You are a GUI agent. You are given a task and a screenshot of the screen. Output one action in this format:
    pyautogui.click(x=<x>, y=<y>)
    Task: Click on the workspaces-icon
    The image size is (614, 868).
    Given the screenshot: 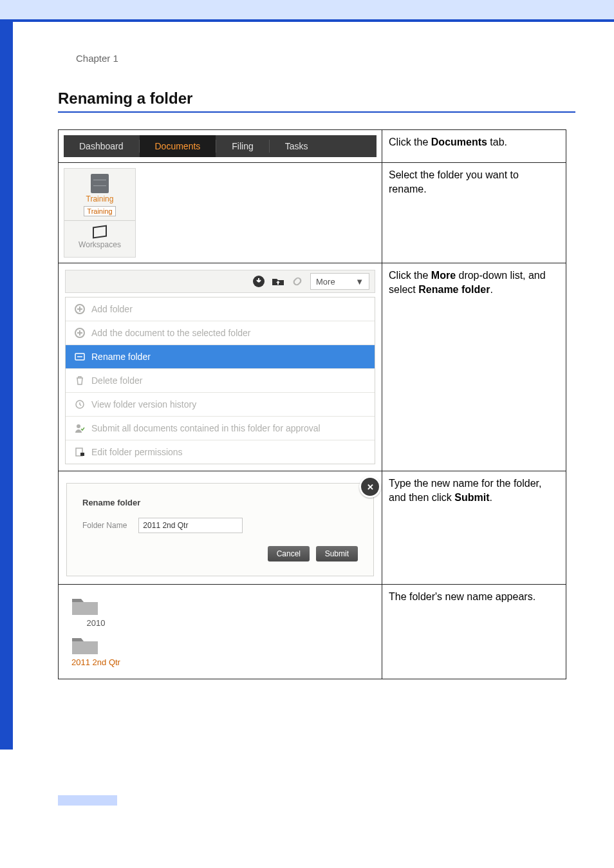 What is the action you would take?
    pyautogui.click(x=100, y=232)
    